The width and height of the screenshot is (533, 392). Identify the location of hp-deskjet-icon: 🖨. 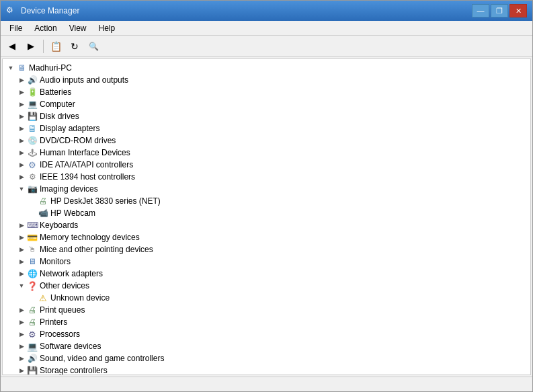
(43, 201).